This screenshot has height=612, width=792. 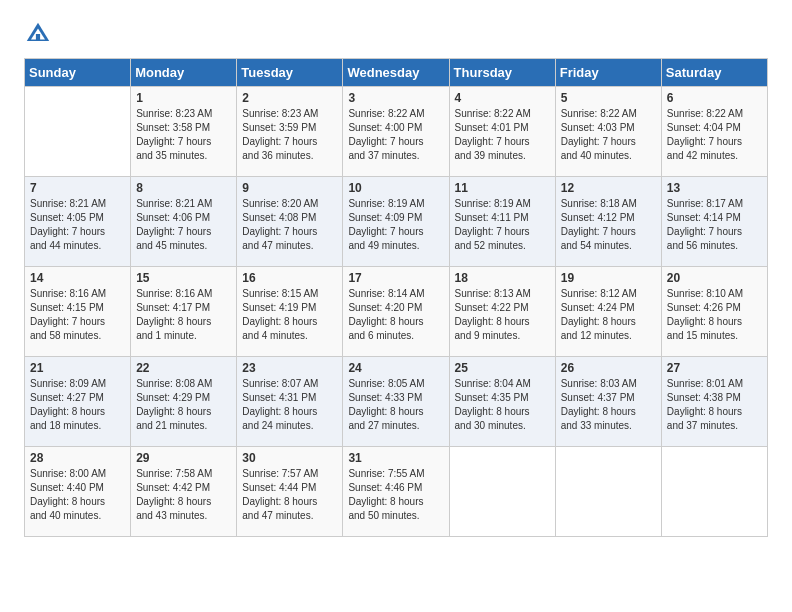 What do you see at coordinates (608, 368) in the screenshot?
I see `day-number: 26` at bounding box center [608, 368].